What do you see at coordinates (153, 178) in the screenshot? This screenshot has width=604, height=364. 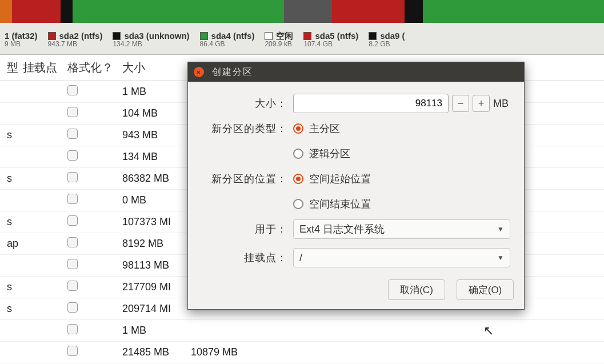 I see `cell-size: 86382 MB` at bounding box center [153, 178].